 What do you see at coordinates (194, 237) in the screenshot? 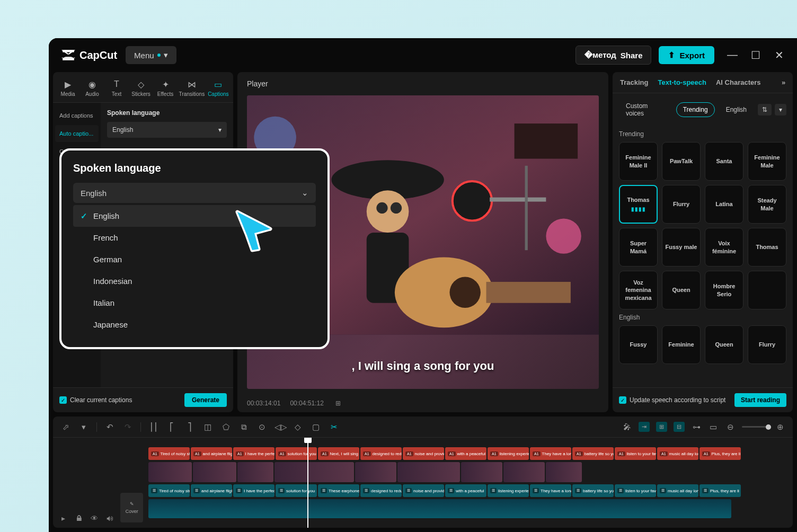
I see `language-option: French` at bounding box center [194, 237].